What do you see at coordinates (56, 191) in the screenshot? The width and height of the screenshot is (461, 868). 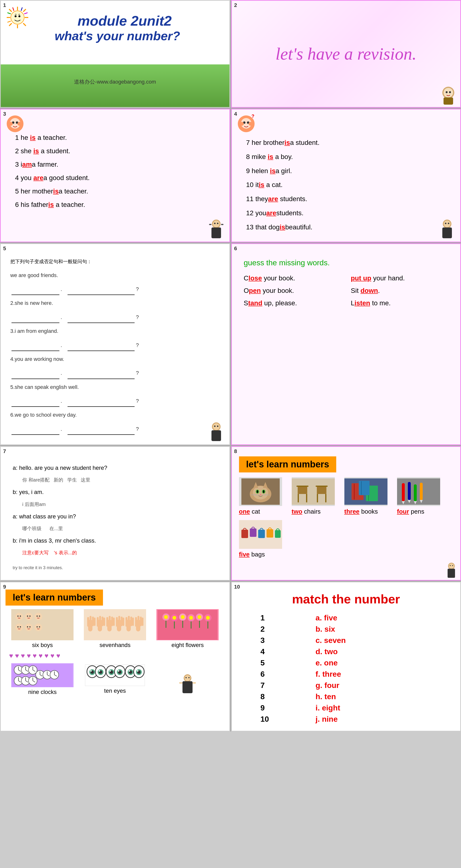 I see `slide3-fill5: is` at bounding box center [56, 191].